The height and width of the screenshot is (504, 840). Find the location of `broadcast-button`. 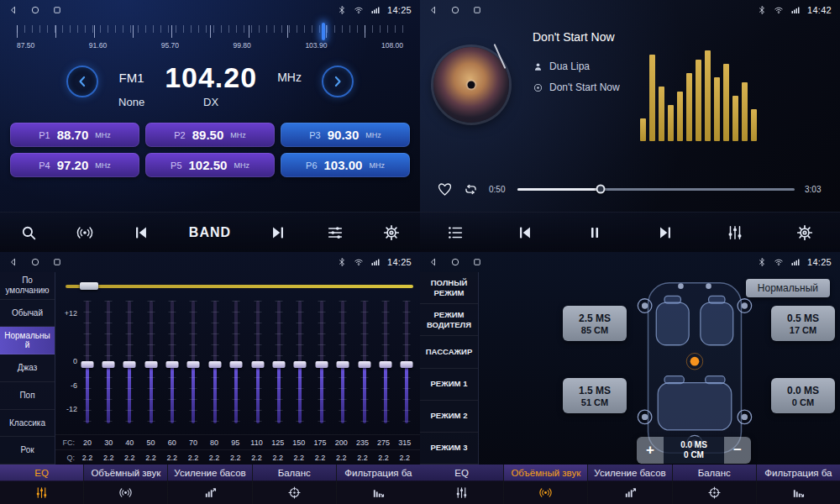

broadcast-button is located at coordinates (85, 233).